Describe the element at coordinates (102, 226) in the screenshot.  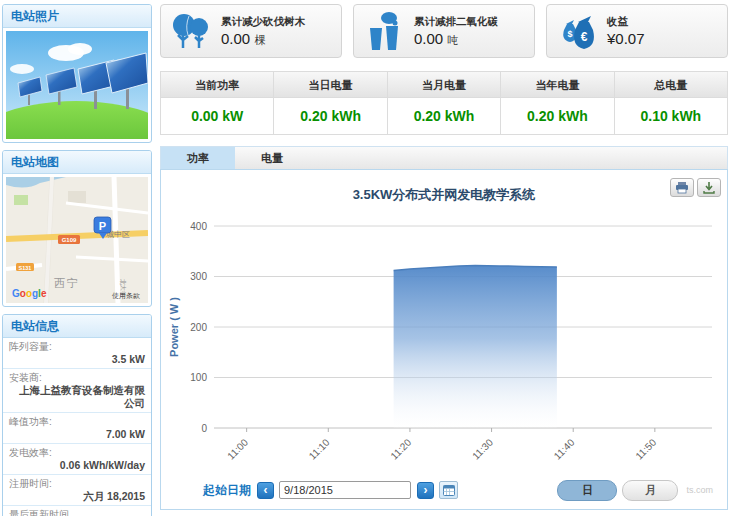
I see `svg-text: P` at that location.